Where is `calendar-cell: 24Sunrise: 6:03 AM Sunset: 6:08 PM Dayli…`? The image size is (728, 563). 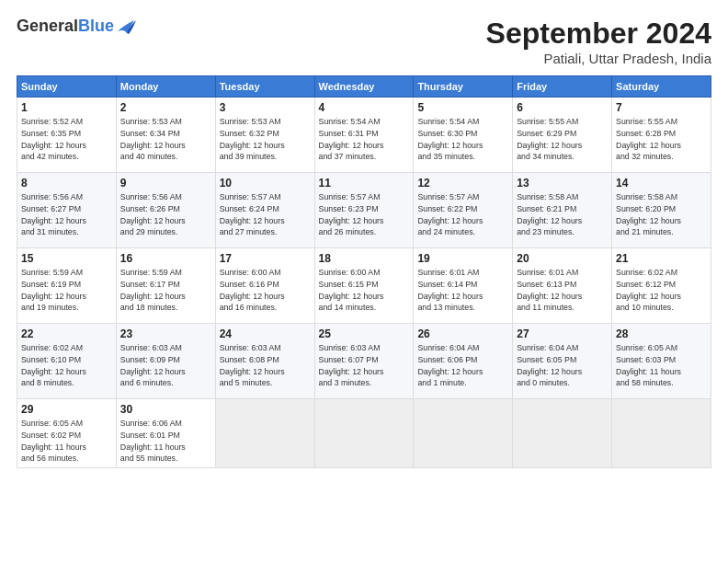 calendar-cell: 24Sunrise: 6:03 AM Sunset: 6:08 PM Dayli… is located at coordinates (265, 362).